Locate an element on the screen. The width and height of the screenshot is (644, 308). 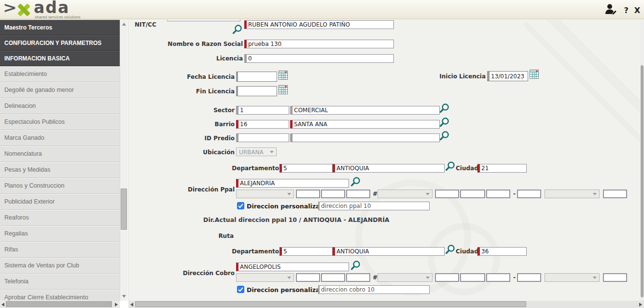
header-actions: ? X is located at coordinates (622, 10).